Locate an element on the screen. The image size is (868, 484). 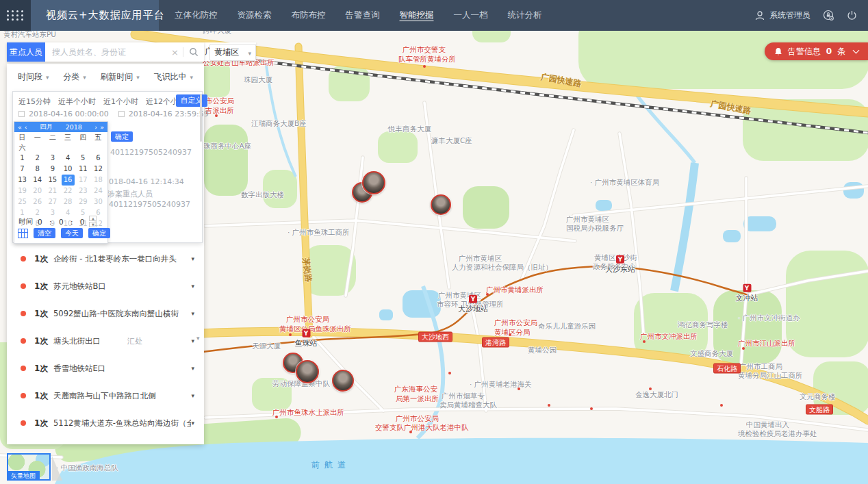
result-location: 塘头北街出口 is located at coordinates (122, 341).